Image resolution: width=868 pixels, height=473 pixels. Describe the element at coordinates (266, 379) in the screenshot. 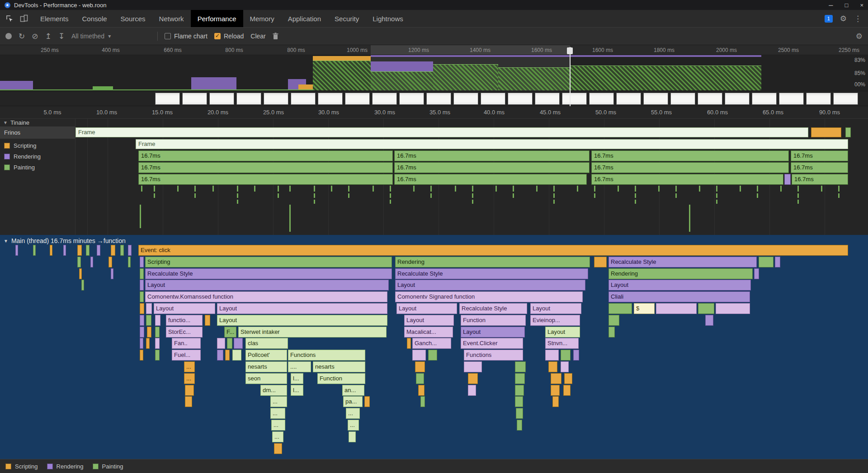

I see `flame-bar: seon` at that location.